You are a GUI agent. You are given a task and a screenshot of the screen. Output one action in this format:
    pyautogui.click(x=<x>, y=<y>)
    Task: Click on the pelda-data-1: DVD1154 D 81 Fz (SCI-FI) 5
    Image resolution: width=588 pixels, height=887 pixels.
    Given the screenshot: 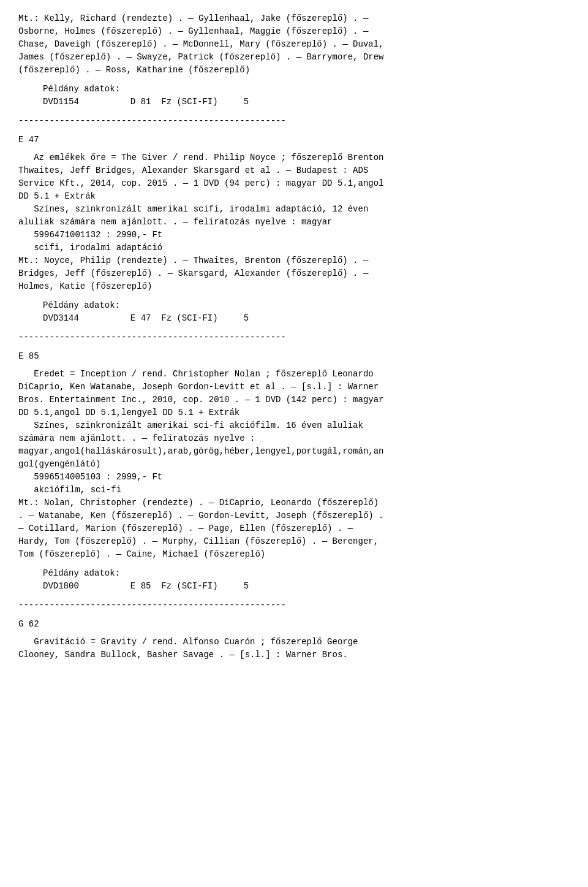 What is the action you would take?
    pyautogui.click(x=306, y=102)
    